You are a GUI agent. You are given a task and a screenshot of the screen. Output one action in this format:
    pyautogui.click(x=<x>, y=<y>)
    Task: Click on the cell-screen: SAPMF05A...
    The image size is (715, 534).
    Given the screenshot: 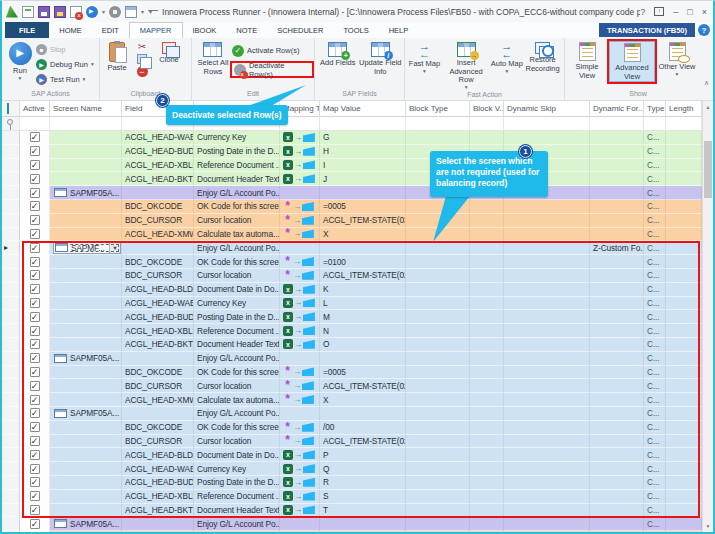 What is the action you would take?
    pyautogui.click(x=86, y=359)
    